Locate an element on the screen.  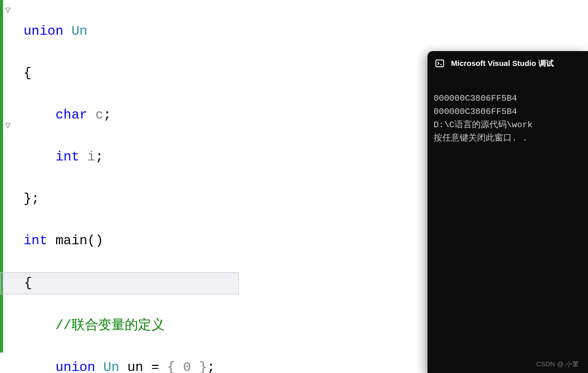
brace: } is located at coordinates (28, 199).